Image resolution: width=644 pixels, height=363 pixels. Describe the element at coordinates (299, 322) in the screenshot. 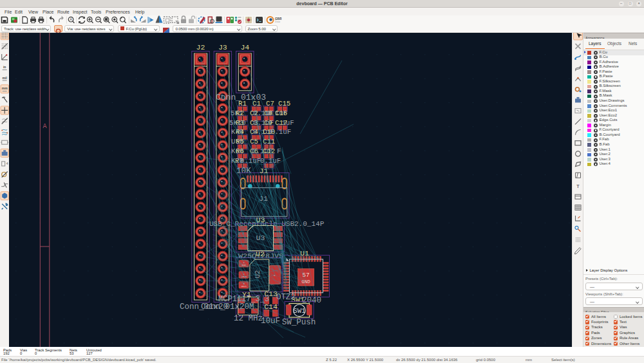

I see `svg-text: SW_Push` at that location.